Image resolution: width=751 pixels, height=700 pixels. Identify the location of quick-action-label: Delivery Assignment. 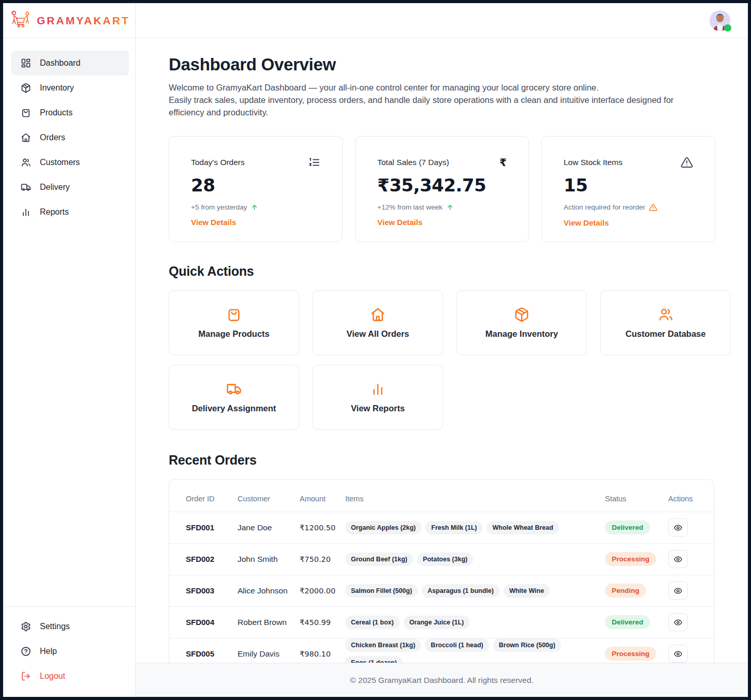
(234, 409).